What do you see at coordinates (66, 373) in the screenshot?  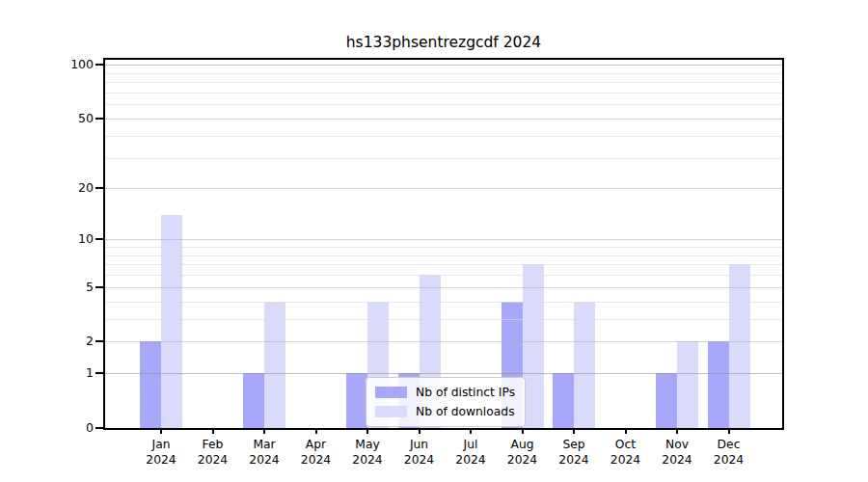 I see `y-axis-tick-label: 1` at bounding box center [66, 373].